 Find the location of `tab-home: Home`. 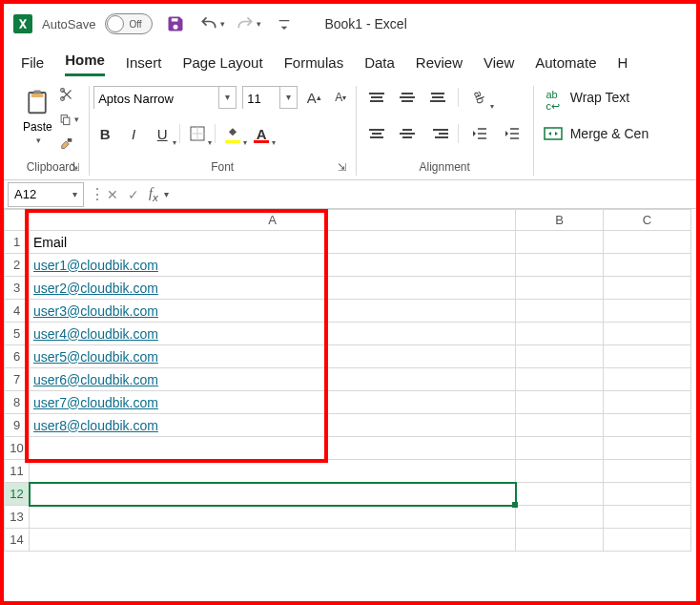

tab-home: Home is located at coordinates (85, 64).